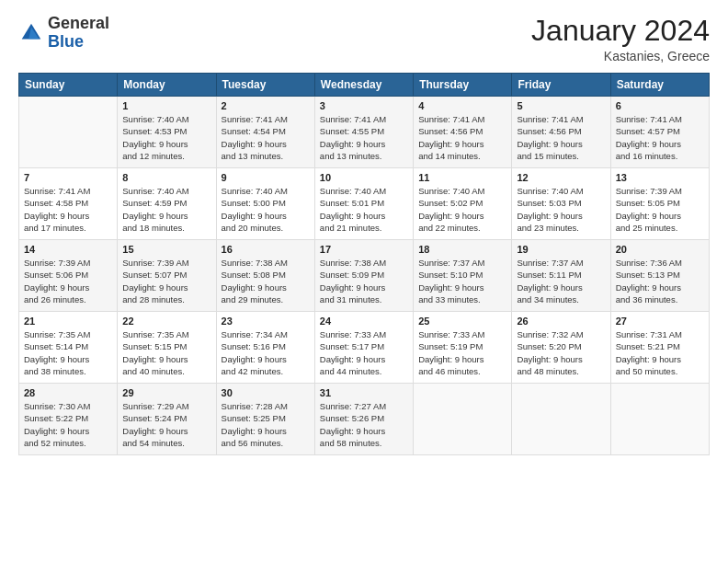  What do you see at coordinates (68, 85) in the screenshot?
I see `col-sunday: Sunday` at bounding box center [68, 85].